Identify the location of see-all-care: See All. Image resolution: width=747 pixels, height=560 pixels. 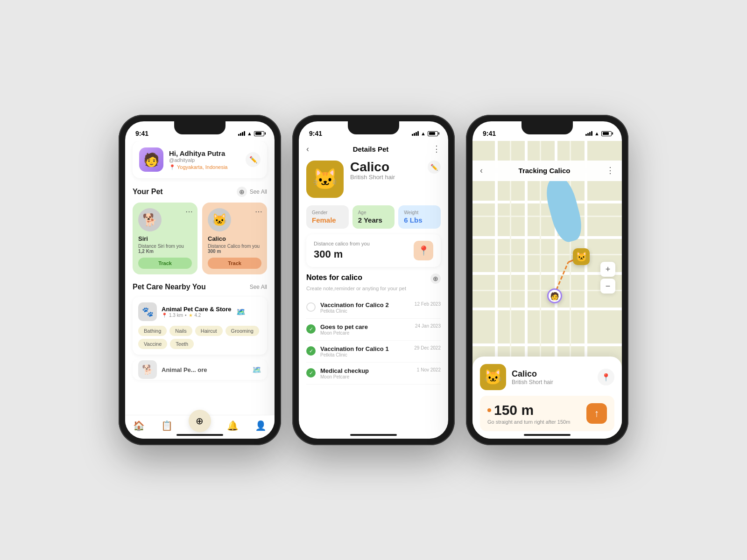
(259, 287).